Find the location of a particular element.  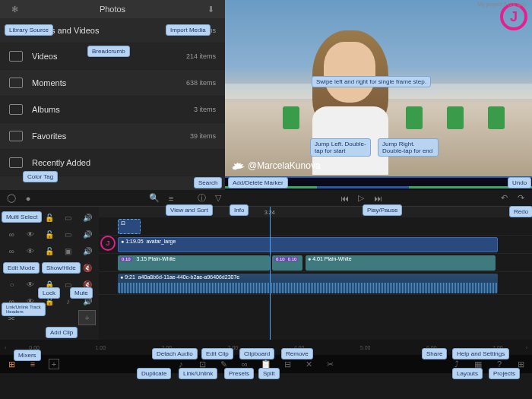

play-icon: ▷ is located at coordinates (361, 198).